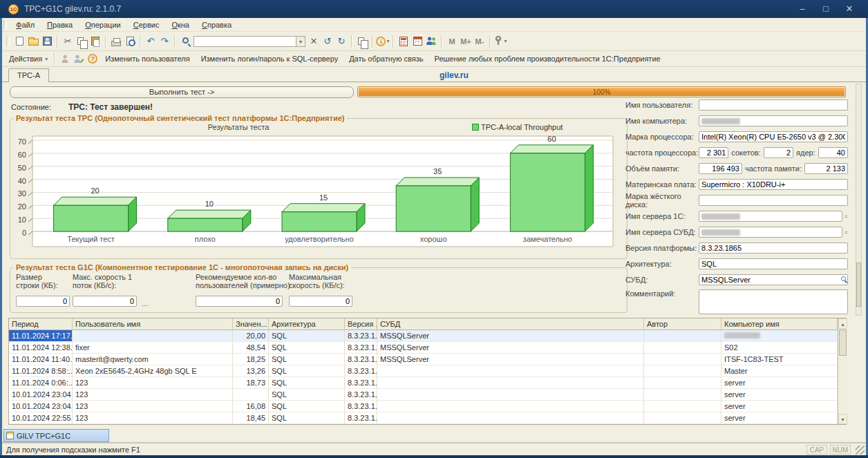  What do you see at coordinates (683, 325) in the screenshot?
I see `column-header-6: Автор` at bounding box center [683, 325].